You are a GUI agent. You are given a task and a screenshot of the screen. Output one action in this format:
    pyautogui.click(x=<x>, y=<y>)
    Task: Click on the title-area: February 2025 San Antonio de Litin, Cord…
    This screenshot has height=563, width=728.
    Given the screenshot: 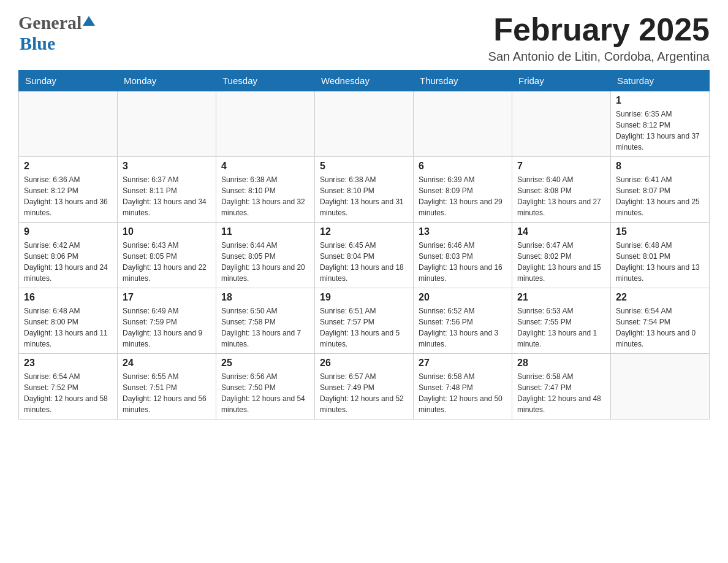 What is the action you would take?
    pyautogui.click(x=599, y=38)
    